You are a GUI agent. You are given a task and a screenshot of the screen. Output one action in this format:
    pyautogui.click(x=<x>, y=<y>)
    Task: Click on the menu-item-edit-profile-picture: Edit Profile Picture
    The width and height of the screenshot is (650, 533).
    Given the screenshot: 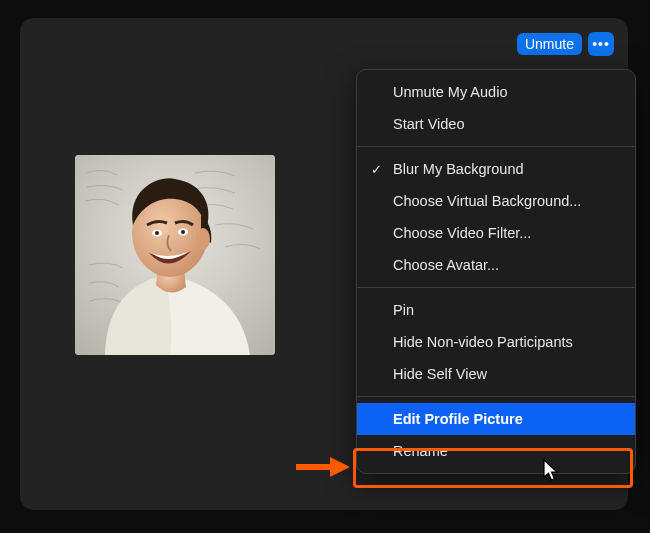 What is the action you would take?
    pyautogui.click(x=496, y=419)
    